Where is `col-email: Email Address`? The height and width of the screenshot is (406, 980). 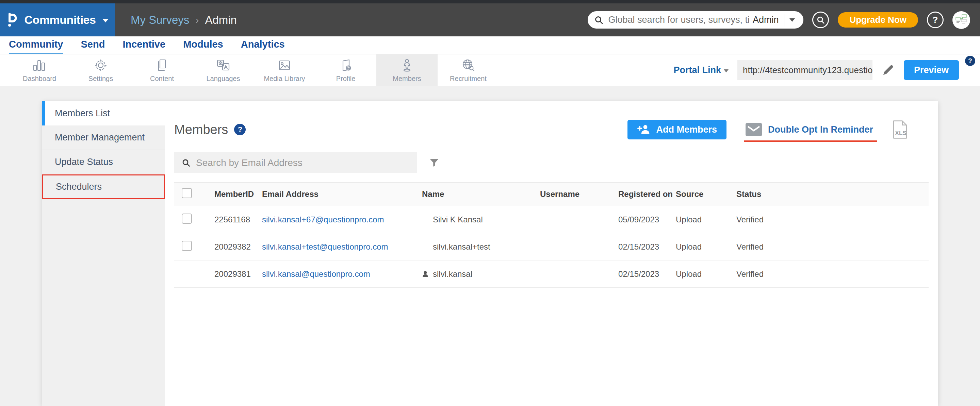 col-email: Email Address is located at coordinates (342, 194).